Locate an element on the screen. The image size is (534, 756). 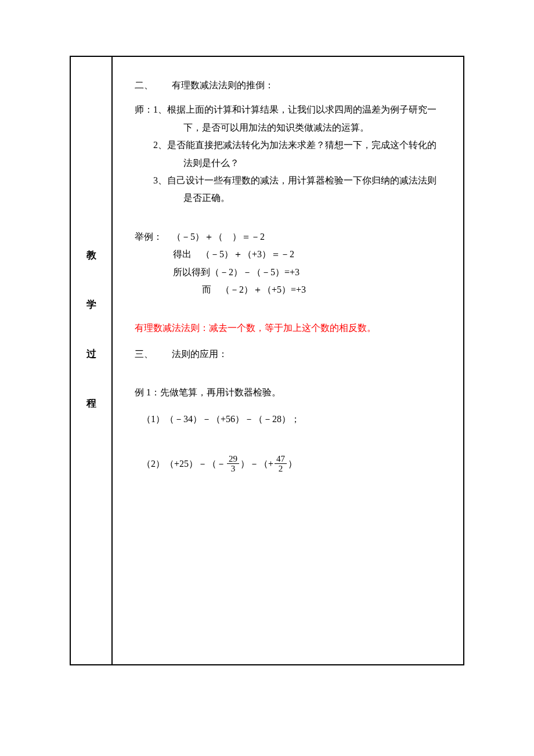
section-2-heading: 二、 有理数减法法则的推倒： is located at coordinates (291, 85).